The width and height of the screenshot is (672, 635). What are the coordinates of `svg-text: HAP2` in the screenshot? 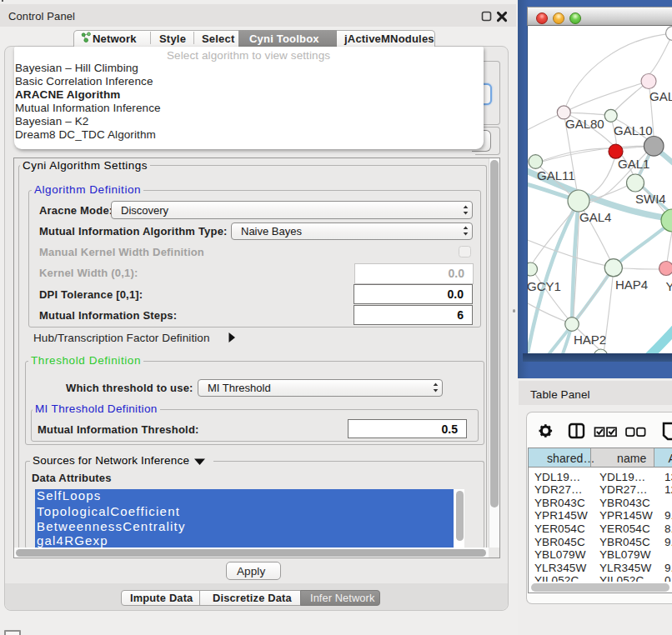 It's located at (590, 340).